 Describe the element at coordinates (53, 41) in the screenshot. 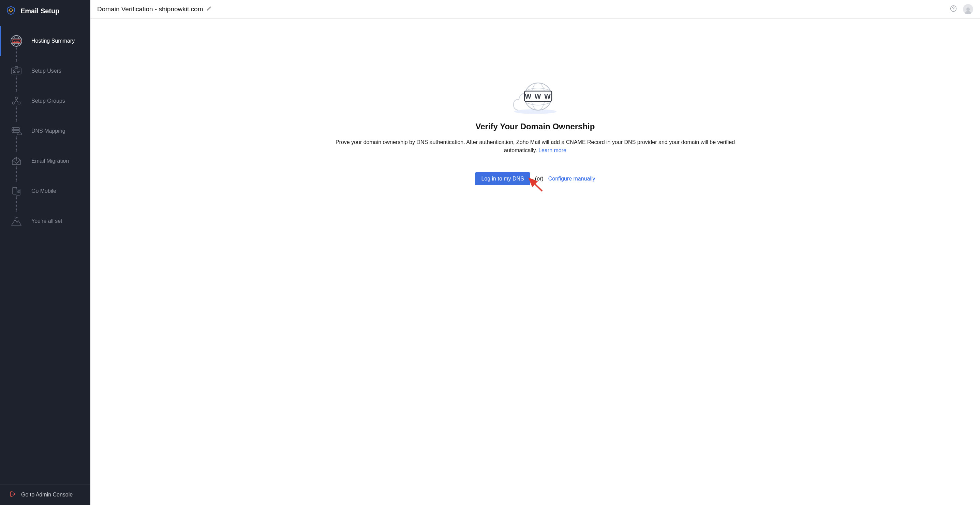

I see `step-label: Hosting Summary` at that location.